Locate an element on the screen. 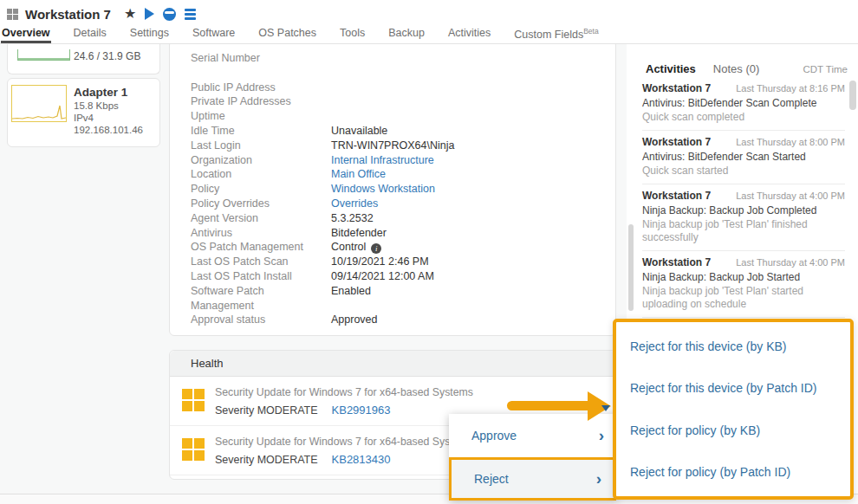 The image size is (858, 504). kb-link: KB2991963 is located at coordinates (361, 410).